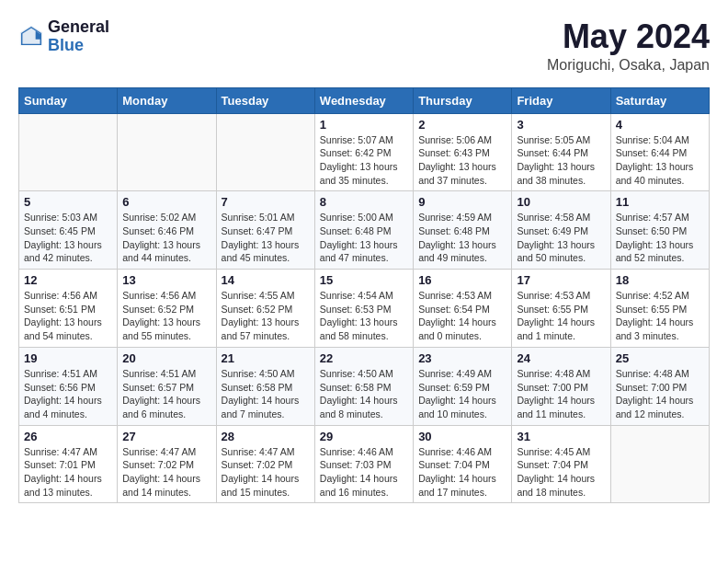 The image size is (728, 563). I want to click on day-number: 6, so click(166, 202).